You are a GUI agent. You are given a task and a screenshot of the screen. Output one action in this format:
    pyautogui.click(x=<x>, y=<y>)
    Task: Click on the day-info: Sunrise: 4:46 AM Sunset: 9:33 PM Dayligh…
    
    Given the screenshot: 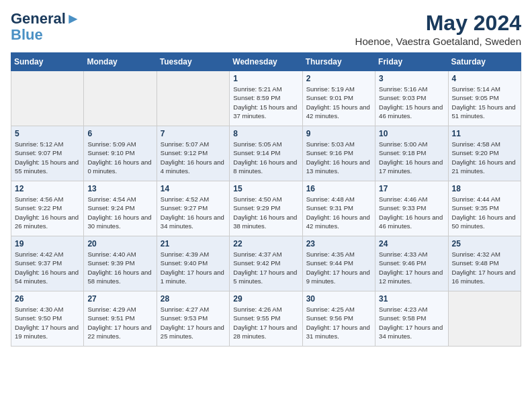 What is the action you would take?
    pyautogui.click(x=411, y=212)
    